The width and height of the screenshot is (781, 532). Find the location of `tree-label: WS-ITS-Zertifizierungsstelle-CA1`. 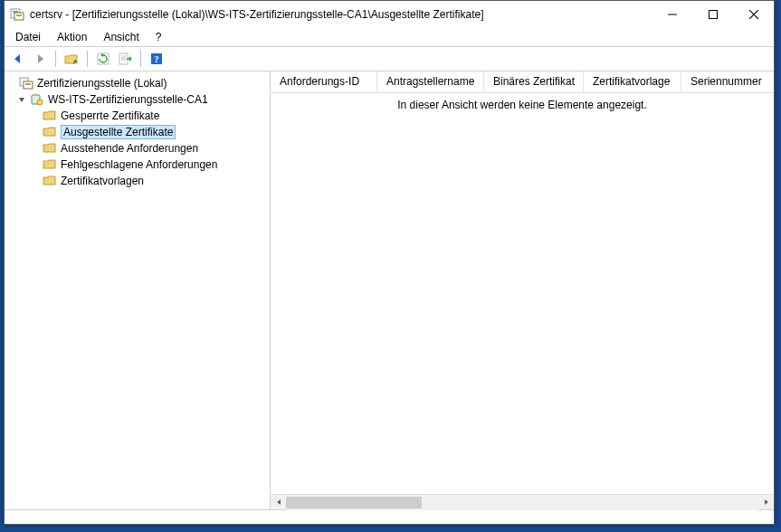

tree-label: WS-ITS-Zertifizierungsstelle-CA1 is located at coordinates (129, 100).